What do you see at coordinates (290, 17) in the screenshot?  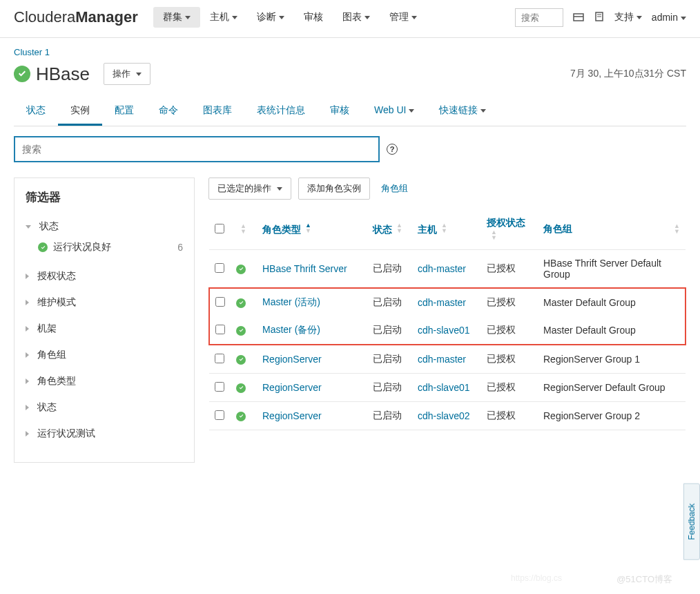 I see `main-nav: 群集 主机 诊断 审核 图表 管理` at bounding box center [290, 17].